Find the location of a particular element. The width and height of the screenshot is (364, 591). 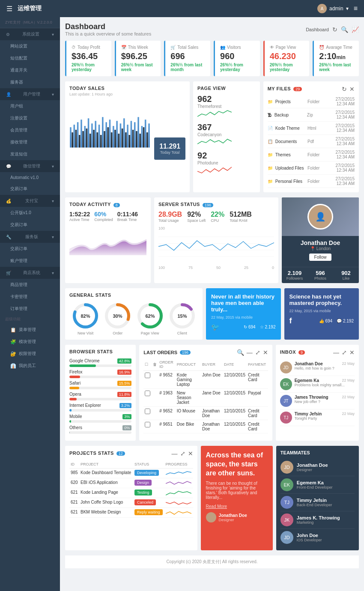

list-icon: ≡ is located at coordinates (355, 9).